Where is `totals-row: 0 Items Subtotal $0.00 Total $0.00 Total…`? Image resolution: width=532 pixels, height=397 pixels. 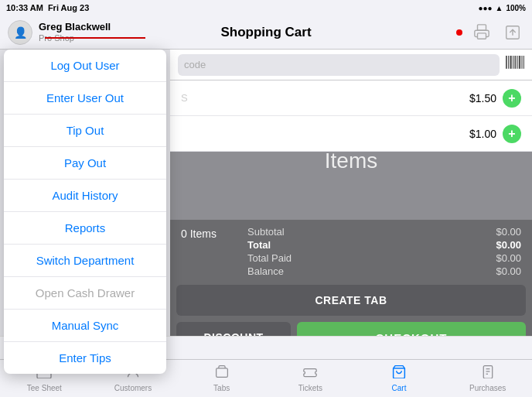
totals-row: 0 Items Subtotal $0.00 Total $0.00 Total… is located at coordinates (351, 252).